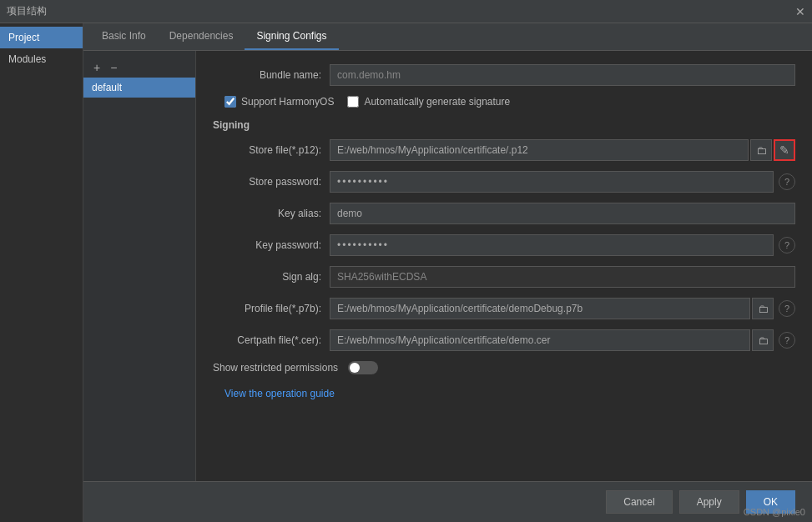  Describe the element at coordinates (562, 150) in the screenshot. I see `store-file-input-group: 🗀 ✎` at that location.